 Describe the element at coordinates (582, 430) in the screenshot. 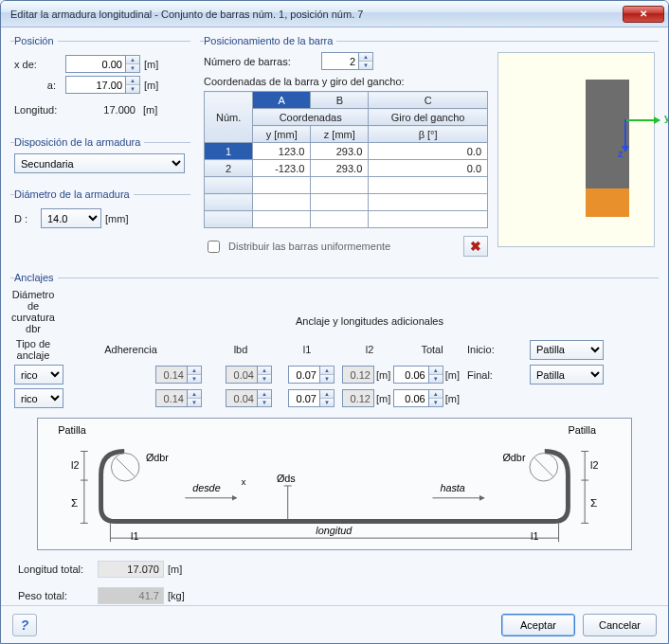

I see `diag-patilla-right: Patilla` at that location.